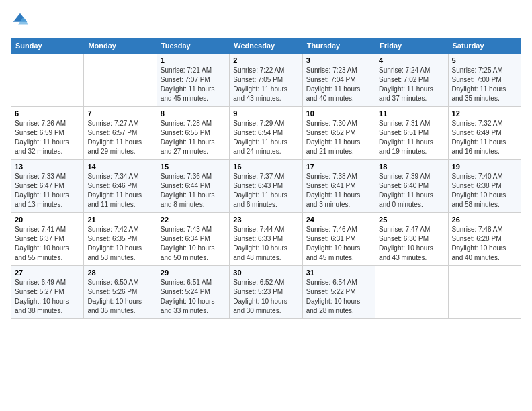 This screenshot has height=411, width=532. Describe the element at coordinates (484, 239) in the screenshot. I see `calendar-cell: 26Sunrise: 7:48 AMSunset: 6:28 PMDayligh…` at that location.